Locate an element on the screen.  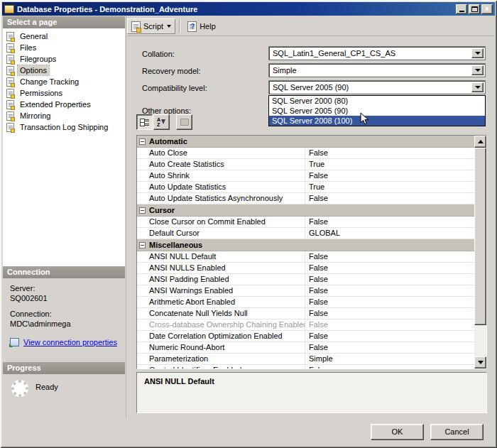
script-button: Script is located at coordinates (151, 26).